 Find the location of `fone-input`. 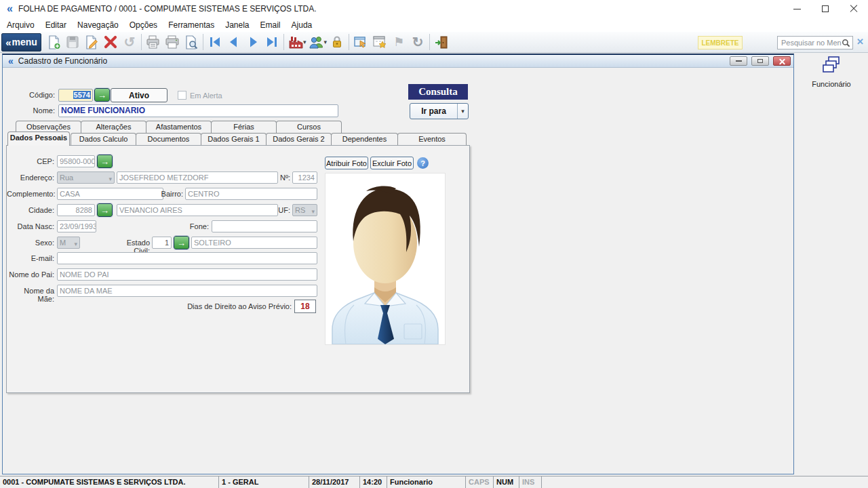

fone-input is located at coordinates (264, 226).